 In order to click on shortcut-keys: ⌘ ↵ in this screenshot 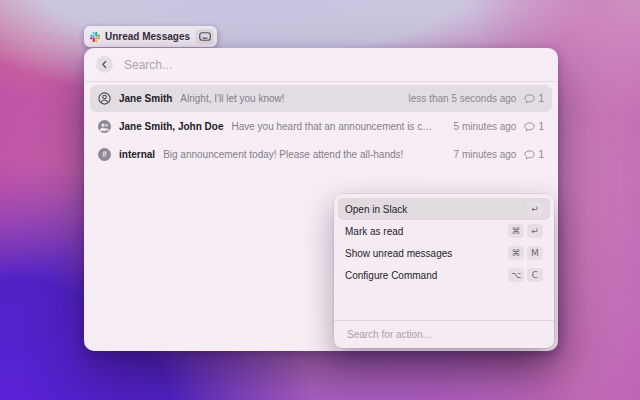, I will do `click(526, 231)`.